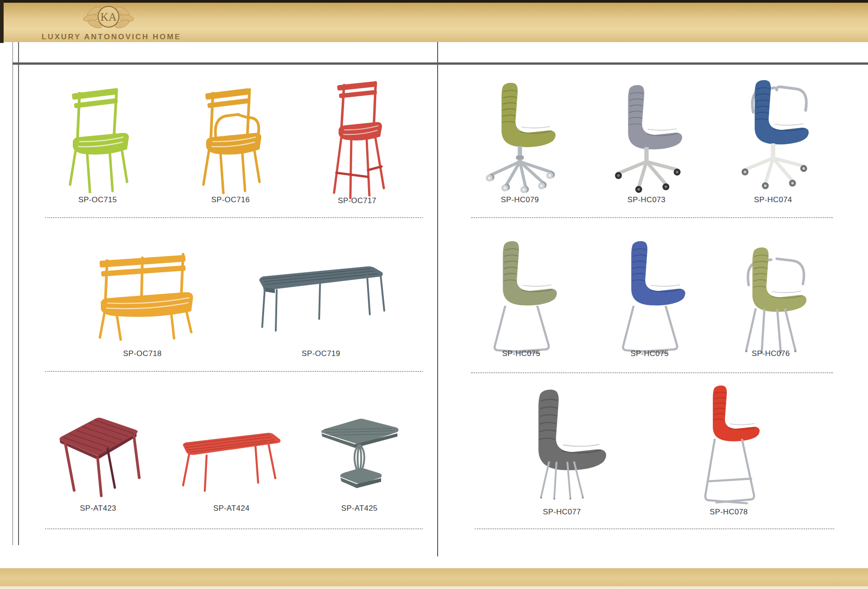  What do you see at coordinates (646, 200) in the screenshot?
I see `product-code: SP-HC073` at bounding box center [646, 200].